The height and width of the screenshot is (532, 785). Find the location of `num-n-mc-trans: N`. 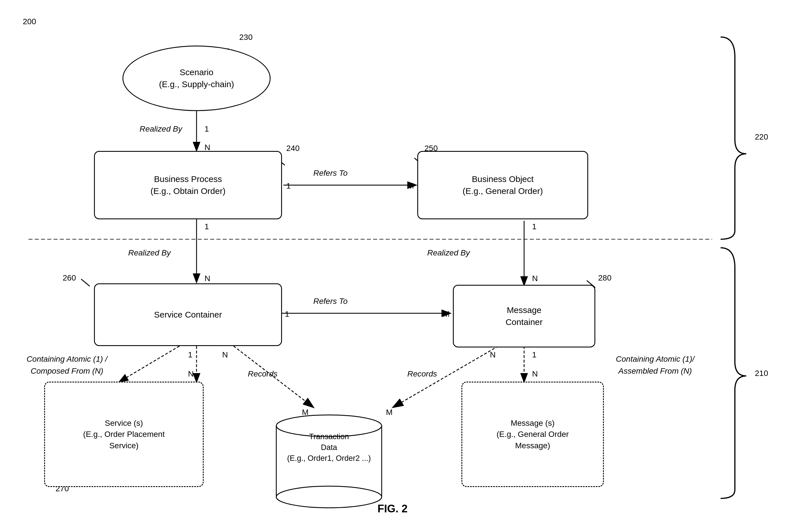

num-n-mc-trans: N is located at coordinates (492, 355).